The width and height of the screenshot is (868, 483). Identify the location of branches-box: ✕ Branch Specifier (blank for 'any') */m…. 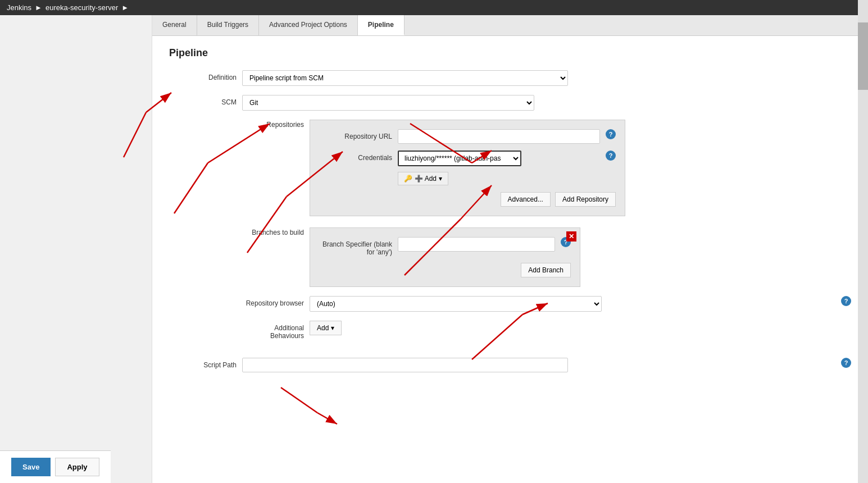
(445, 256).